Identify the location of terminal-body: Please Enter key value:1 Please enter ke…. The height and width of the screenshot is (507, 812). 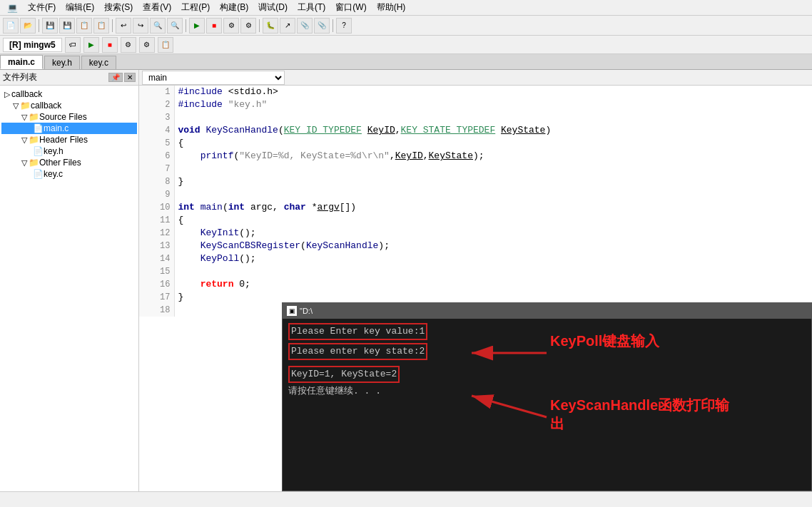
(547, 361).